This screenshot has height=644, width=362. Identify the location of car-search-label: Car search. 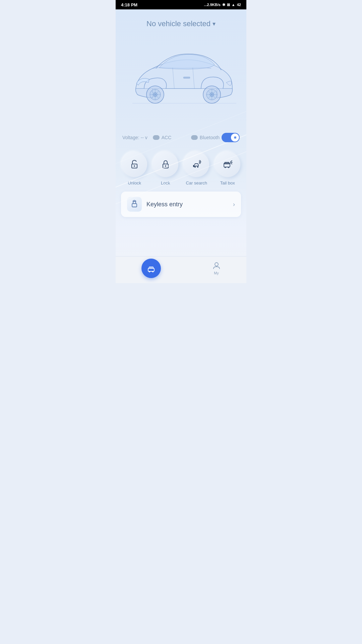
(196, 183).